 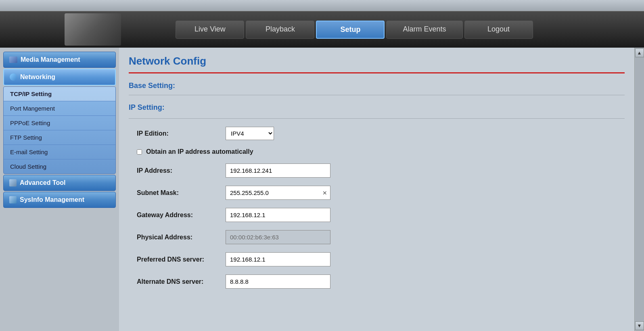 What do you see at coordinates (377, 193) in the screenshot?
I see `subnet-mask-row: Subnet Mask: ✕` at bounding box center [377, 193].